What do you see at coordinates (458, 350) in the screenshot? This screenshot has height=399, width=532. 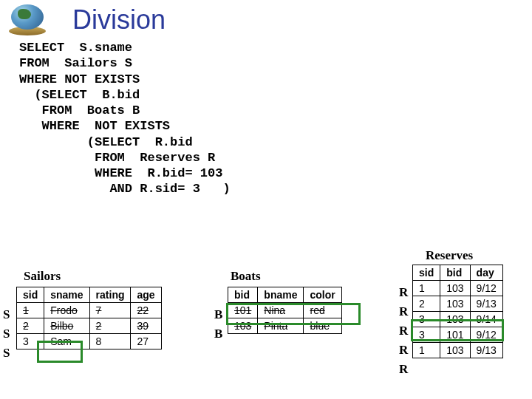 I see `table-row: 11039/13` at bounding box center [458, 350].